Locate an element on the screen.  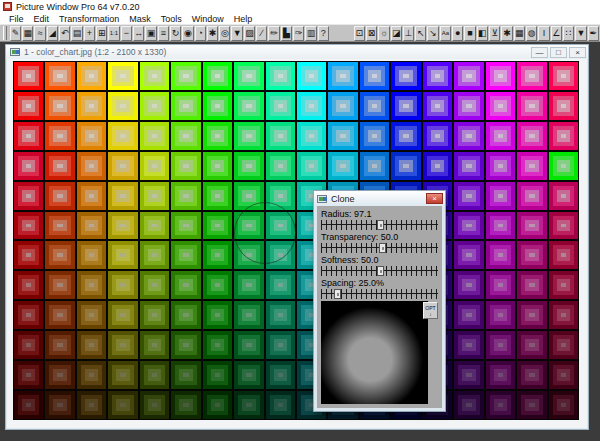
readout-icon: ◉ is located at coordinates (188, 34).